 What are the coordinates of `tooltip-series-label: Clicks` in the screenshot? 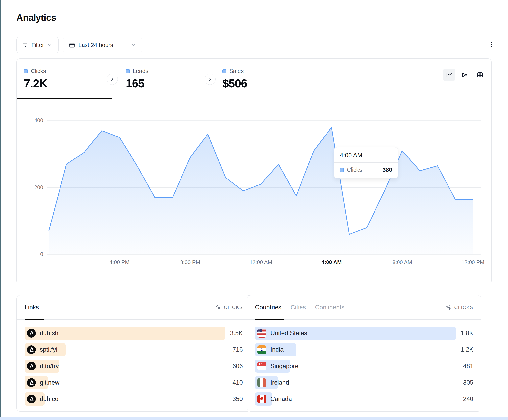 It's located at (354, 170).